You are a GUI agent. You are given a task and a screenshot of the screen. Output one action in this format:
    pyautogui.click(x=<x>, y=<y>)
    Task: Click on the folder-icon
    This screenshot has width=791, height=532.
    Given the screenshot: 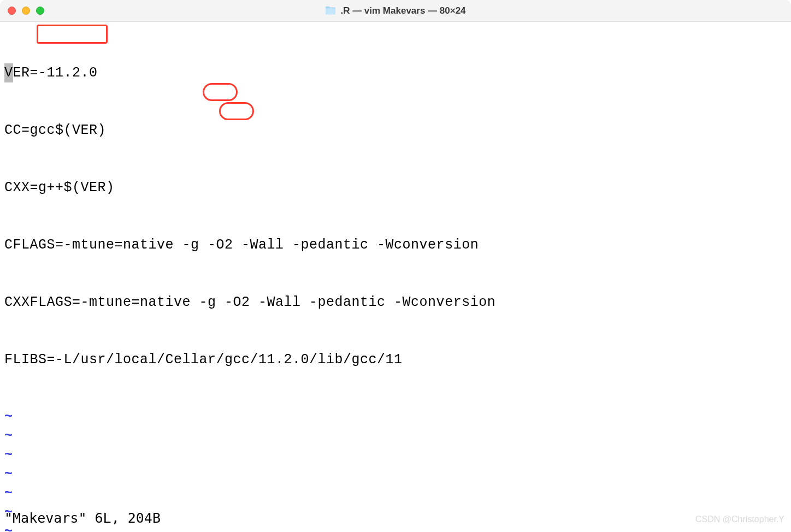 What is the action you would take?
    pyautogui.click(x=330, y=10)
    